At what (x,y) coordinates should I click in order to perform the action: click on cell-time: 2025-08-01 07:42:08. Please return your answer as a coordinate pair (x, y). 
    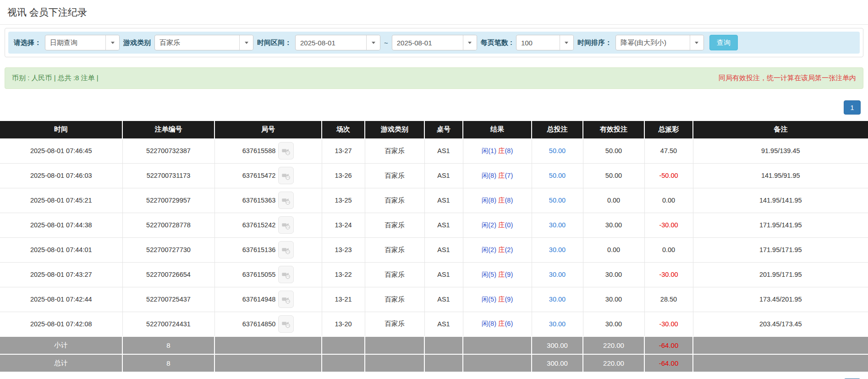
    Looking at the image, I should click on (61, 324).